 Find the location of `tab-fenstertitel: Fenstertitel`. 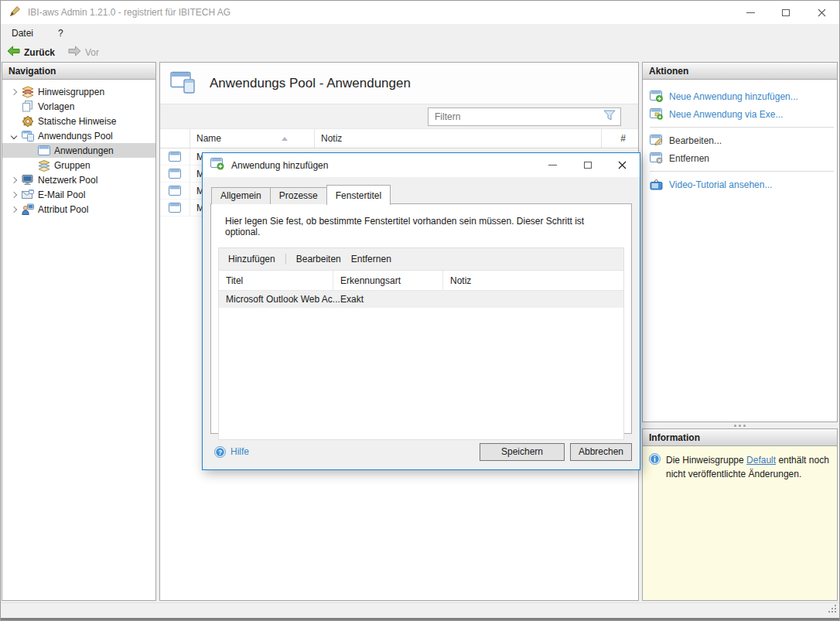

tab-fenstertitel: Fenstertitel is located at coordinates (359, 195).